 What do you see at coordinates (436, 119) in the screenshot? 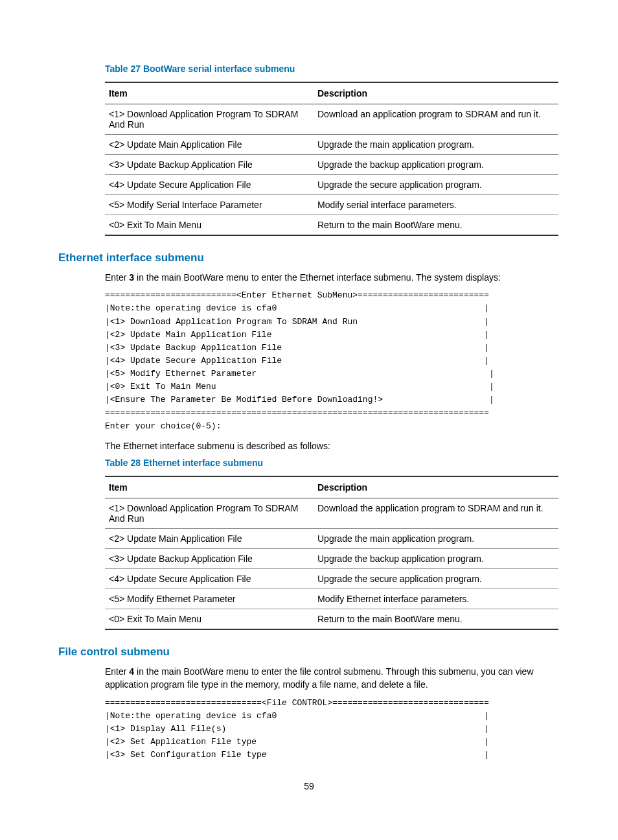
I see `table-cell-desc: Download an application program to SDRAM…` at bounding box center [436, 119].